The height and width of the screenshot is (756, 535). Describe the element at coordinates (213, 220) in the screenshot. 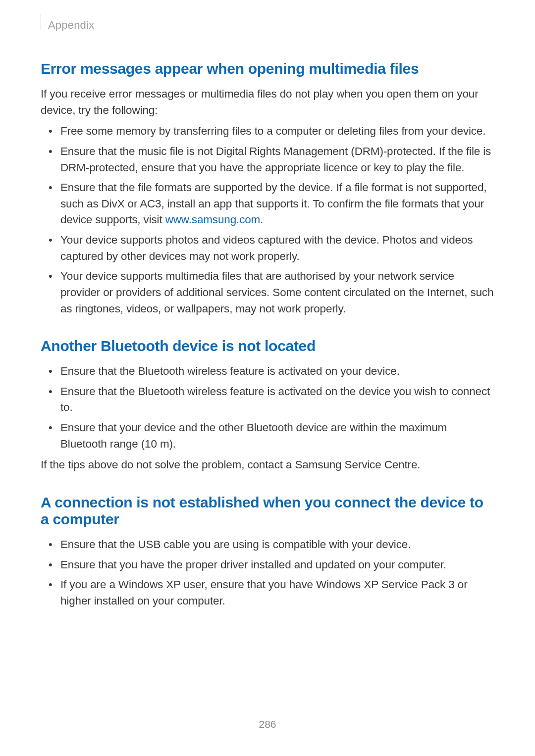

I see `external-link: www.samsung.com` at that location.